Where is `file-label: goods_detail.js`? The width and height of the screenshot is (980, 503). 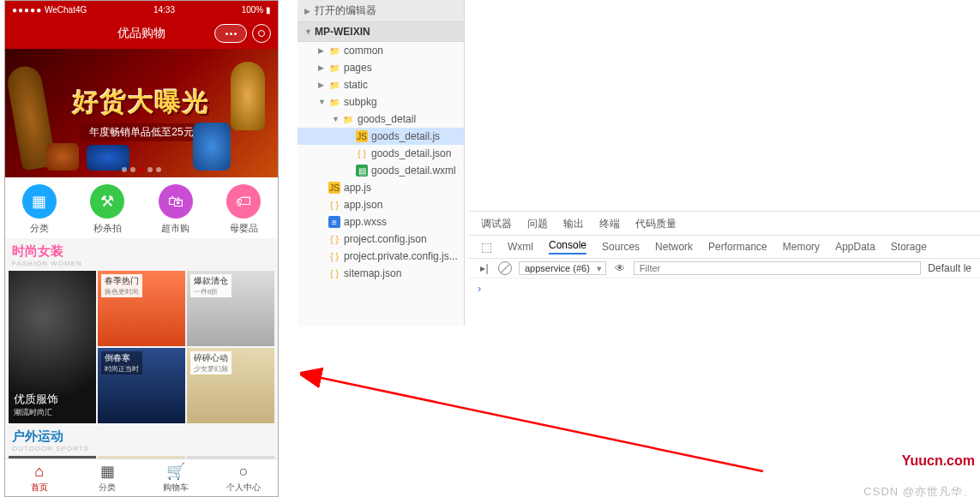 file-label: goods_detail.js is located at coordinates (406, 136).